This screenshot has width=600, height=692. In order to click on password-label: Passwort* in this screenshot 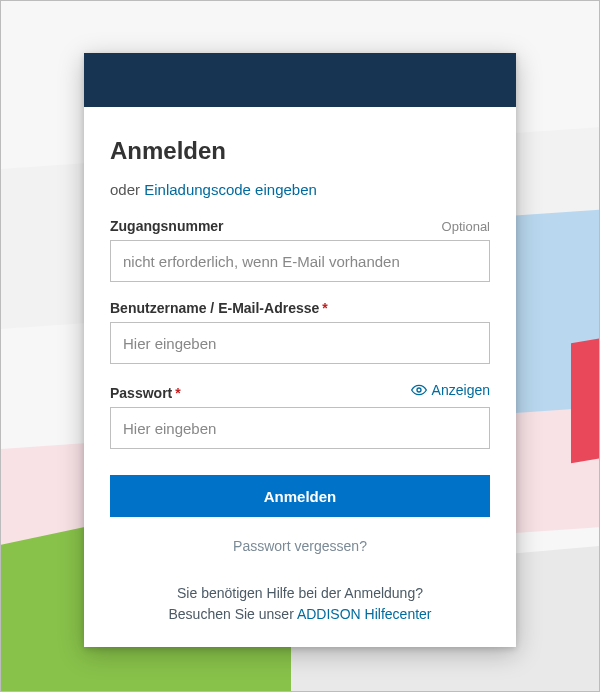, I will do `click(146, 393)`.